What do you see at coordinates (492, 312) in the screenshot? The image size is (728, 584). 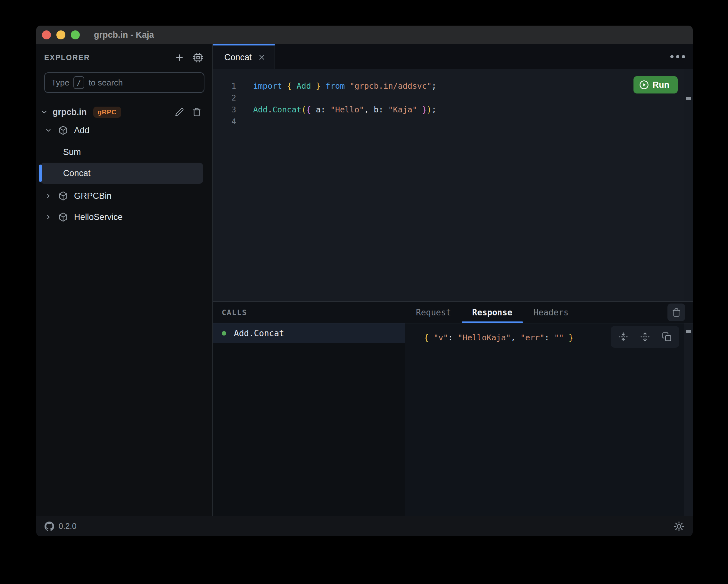 I see `tab-response: Response` at bounding box center [492, 312].